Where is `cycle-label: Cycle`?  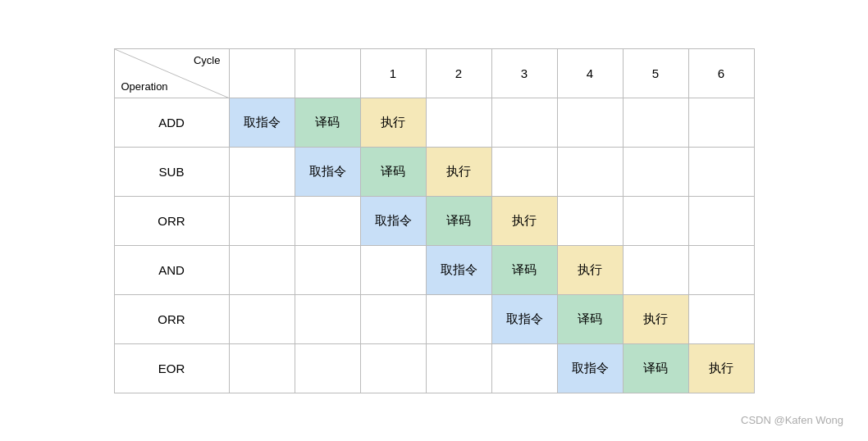
cycle-label: Cycle is located at coordinates (207, 61).